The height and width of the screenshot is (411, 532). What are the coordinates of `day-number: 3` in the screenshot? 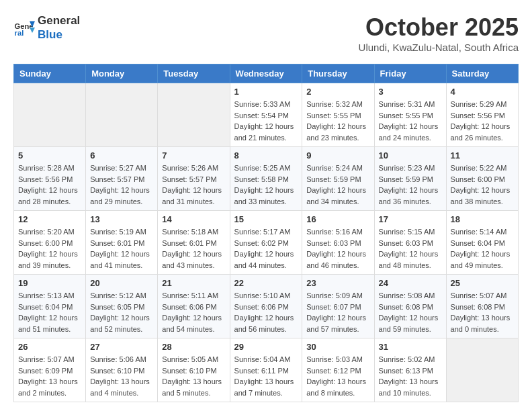 It's located at (410, 91).